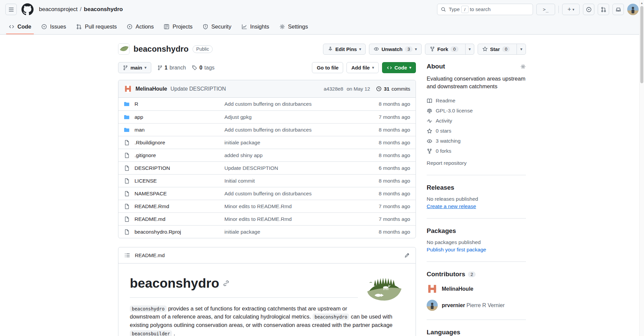 The width and height of the screenshot is (644, 336). What do you see at coordinates (150, 255) in the screenshot?
I see `readme-filename: README.md` at bounding box center [150, 255].